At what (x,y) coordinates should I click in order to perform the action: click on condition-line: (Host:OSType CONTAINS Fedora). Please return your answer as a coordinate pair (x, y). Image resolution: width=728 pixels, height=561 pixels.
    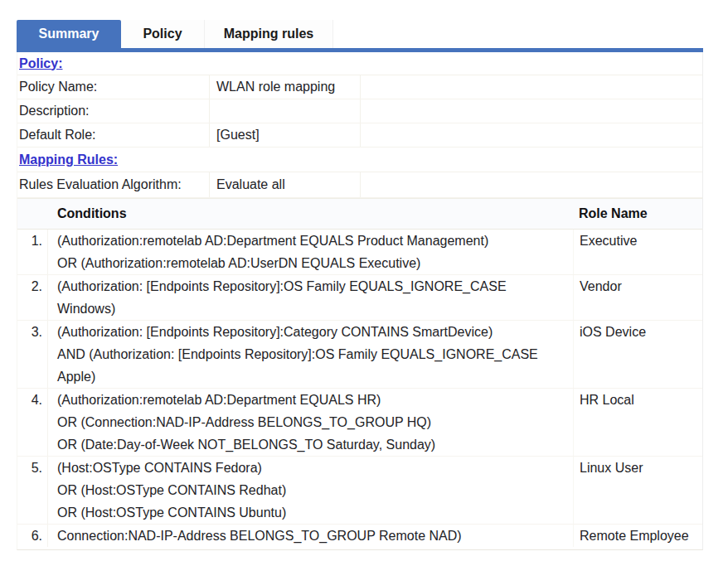
    Looking at the image, I should click on (315, 467).